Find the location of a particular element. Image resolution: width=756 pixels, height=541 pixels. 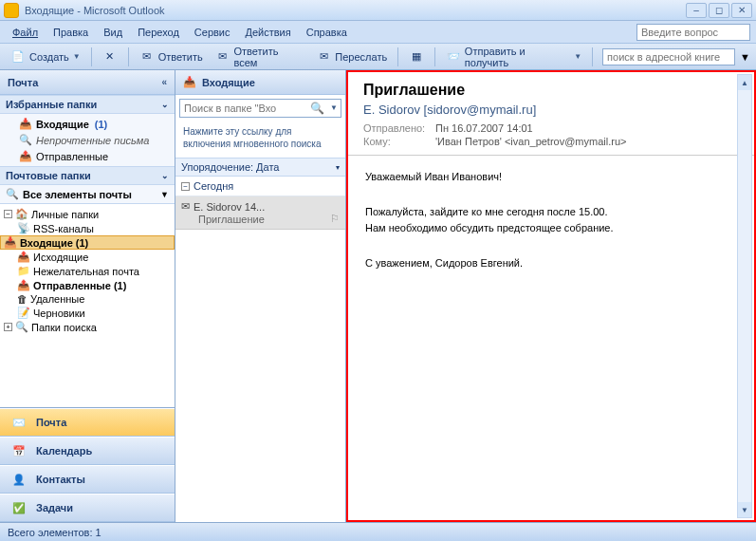

categorize-icon: ▦ is located at coordinates (416, 57).